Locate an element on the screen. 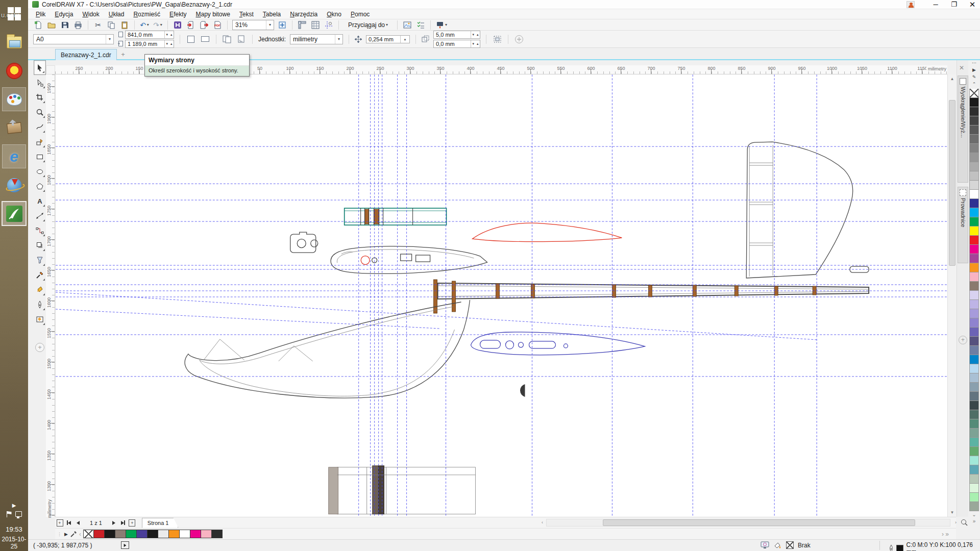 This screenshot has width=980, height=551. redo-dropdown-arrow: ▾ is located at coordinates (161, 24).